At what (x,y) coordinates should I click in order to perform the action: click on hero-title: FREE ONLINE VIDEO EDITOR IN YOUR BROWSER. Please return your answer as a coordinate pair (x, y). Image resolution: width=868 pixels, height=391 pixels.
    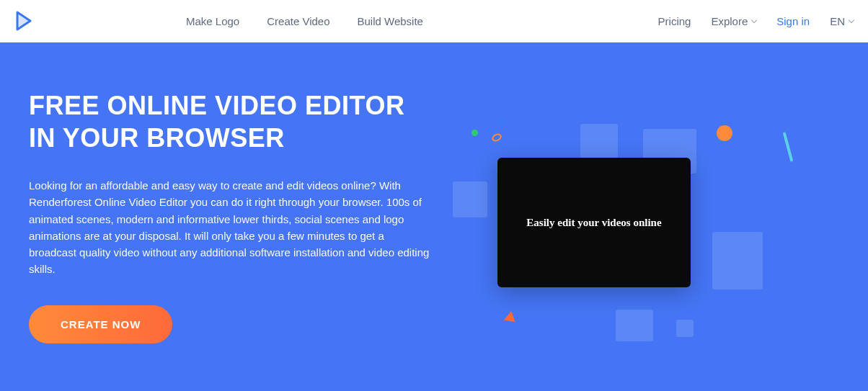
    Looking at the image, I should click on (231, 122).